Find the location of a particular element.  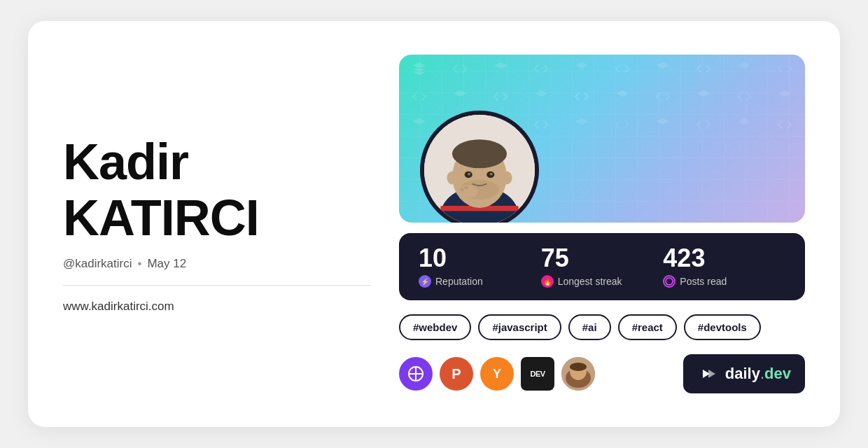

stats-bar: 10 ⚡ Reputation 75 🔥 Longest streak 423 is located at coordinates (602, 267).